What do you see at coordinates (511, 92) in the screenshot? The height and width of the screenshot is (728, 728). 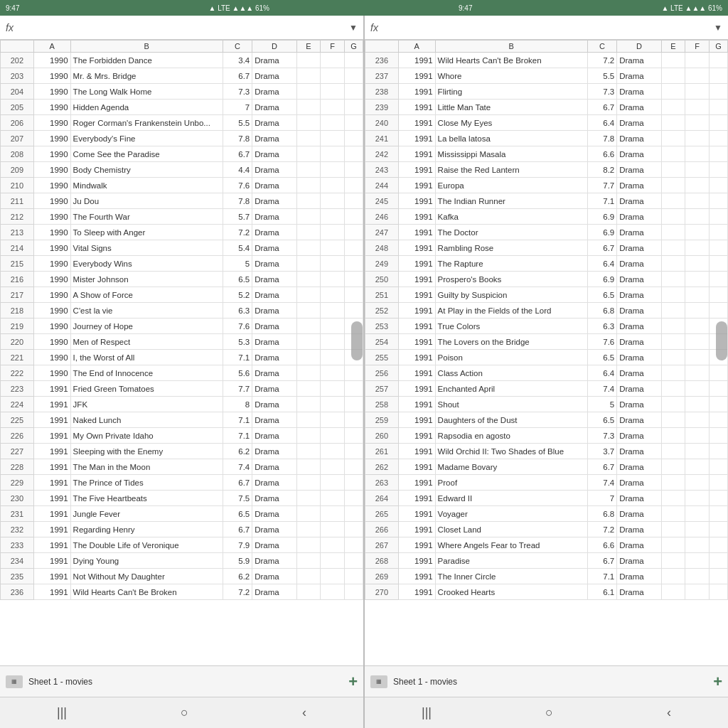 I see `cell-title: Flirting` at bounding box center [511, 92].